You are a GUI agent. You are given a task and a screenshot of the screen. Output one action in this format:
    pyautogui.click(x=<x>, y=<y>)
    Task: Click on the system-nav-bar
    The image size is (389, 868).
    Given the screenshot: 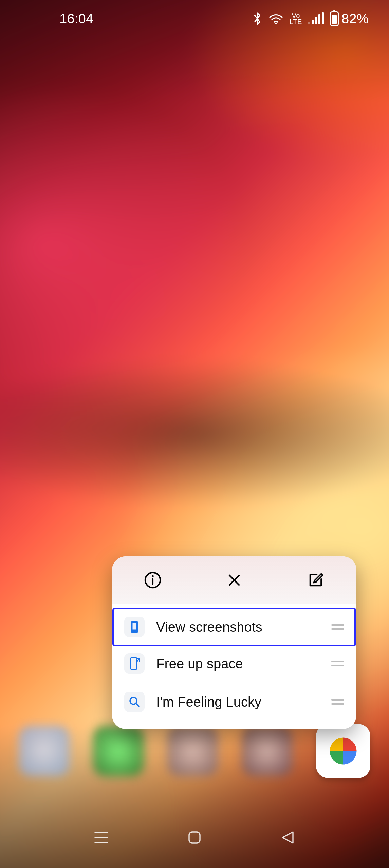 What is the action you would take?
    pyautogui.click(x=194, y=837)
    